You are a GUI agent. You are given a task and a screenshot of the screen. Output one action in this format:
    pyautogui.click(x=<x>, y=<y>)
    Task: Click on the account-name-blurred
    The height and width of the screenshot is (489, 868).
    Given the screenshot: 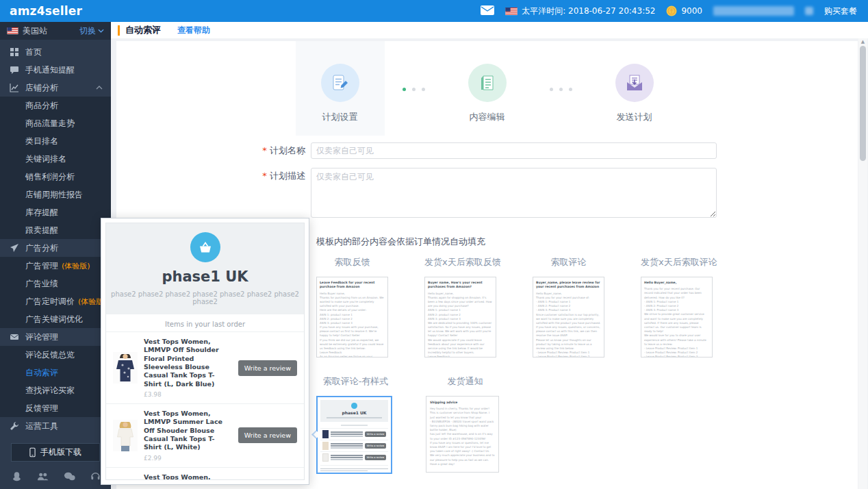 What is the action you would take?
    pyautogui.click(x=754, y=11)
    